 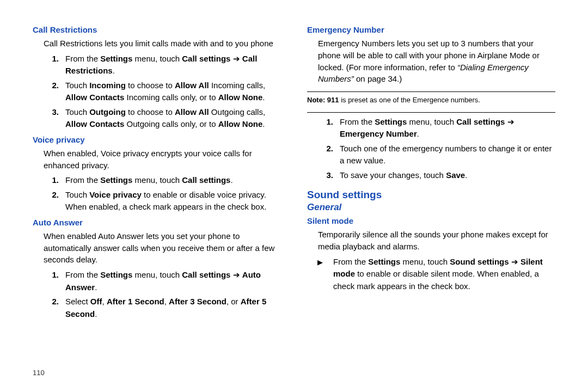 I want to click on paragraph-silent-mode: Temporarily silence all the sounds your …, so click(x=437, y=241).